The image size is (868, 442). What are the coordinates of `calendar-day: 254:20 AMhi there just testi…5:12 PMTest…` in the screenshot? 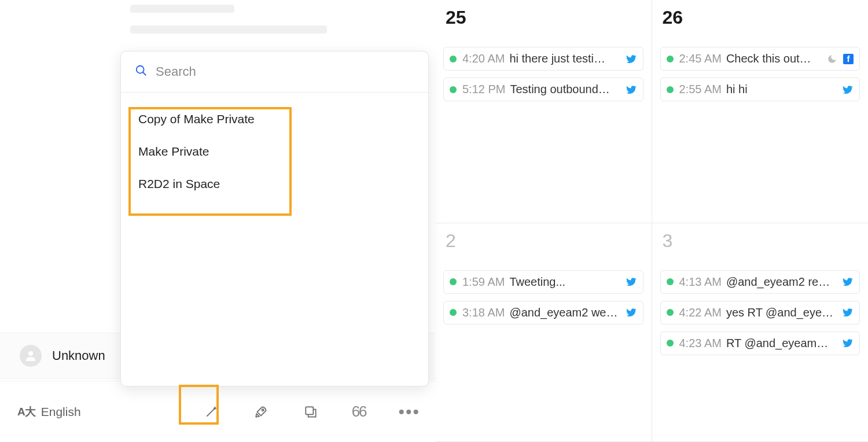 It's located at (543, 112).